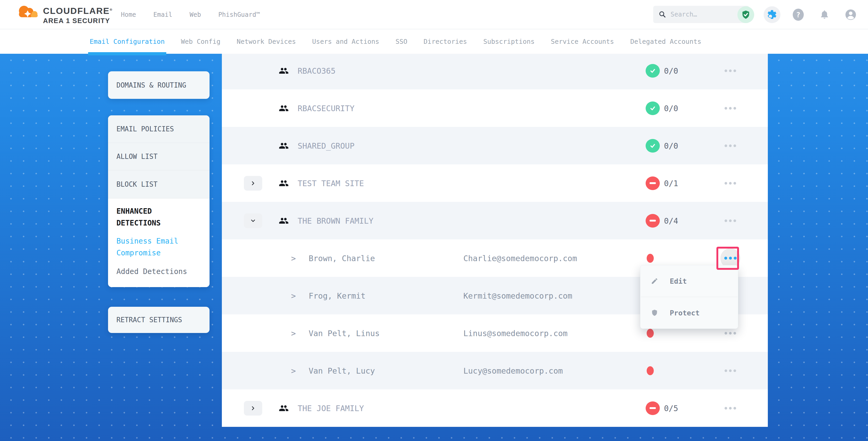  What do you see at coordinates (798, 15) in the screenshot?
I see `header-icon-bar: ?` at bounding box center [798, 15].